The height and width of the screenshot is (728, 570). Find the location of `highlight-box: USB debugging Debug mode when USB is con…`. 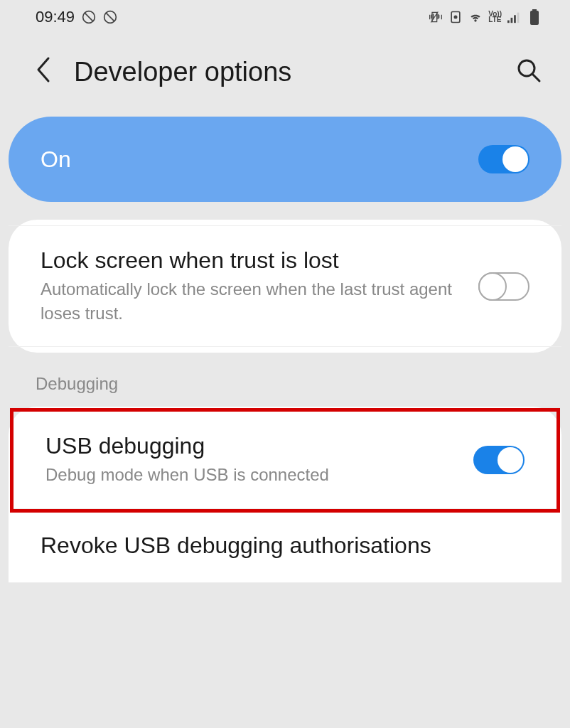

highlight-box: USB debugging Debug mode when USB is con… is located at coordinates (285, 461).